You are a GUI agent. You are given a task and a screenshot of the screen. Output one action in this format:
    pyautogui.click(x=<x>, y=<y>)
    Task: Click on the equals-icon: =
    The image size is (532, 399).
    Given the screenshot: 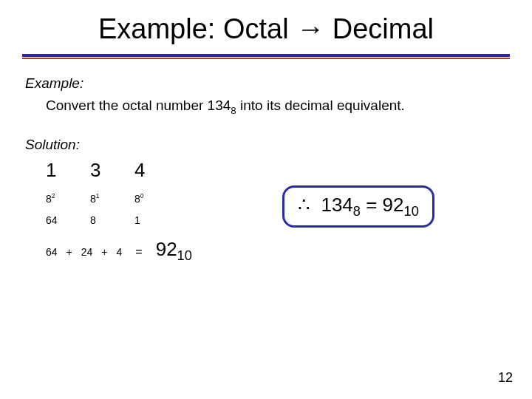 What is the action you would take?
    pyautogui.click(x=139, y=252)
    